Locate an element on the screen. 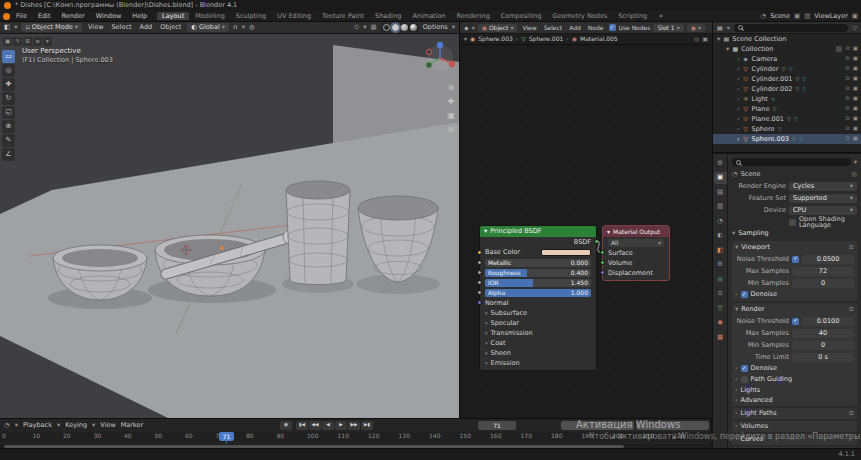 This screenshot has width=861, height=460. render-max-samples-field: 40 is located at coordinates (823, 334).